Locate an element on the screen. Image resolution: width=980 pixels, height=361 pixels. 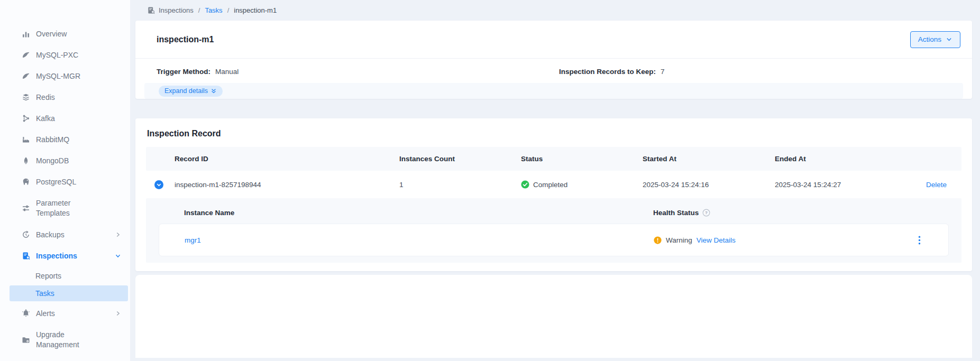
health-status-label: Warning is located at coordinates (679, 240).